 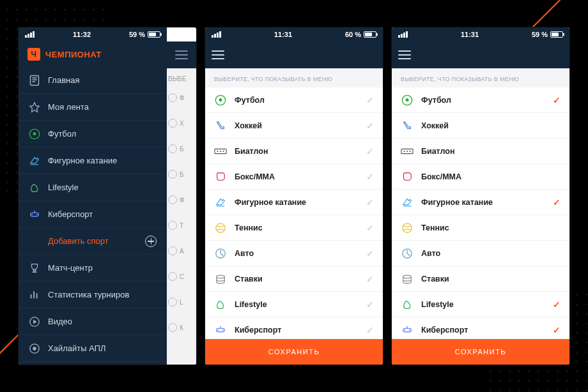 I want to click on sport-row-2: Биатлон✓, so click(x=294, y=151).